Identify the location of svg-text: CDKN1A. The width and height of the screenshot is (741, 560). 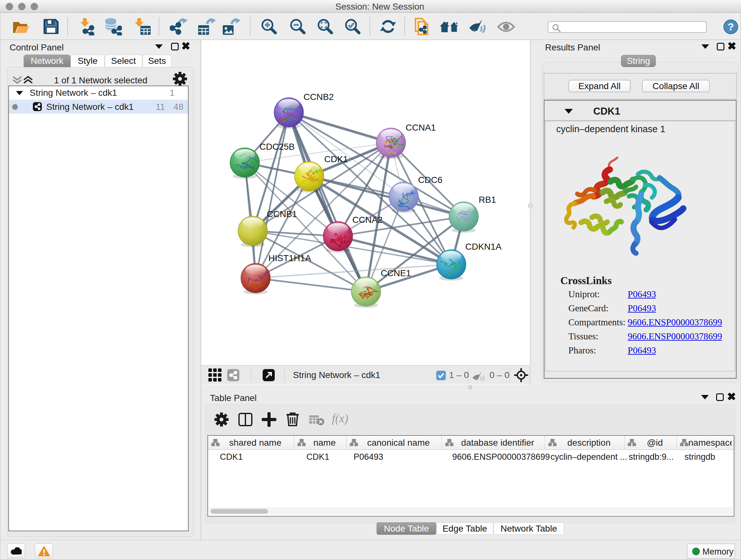
(484, 247).